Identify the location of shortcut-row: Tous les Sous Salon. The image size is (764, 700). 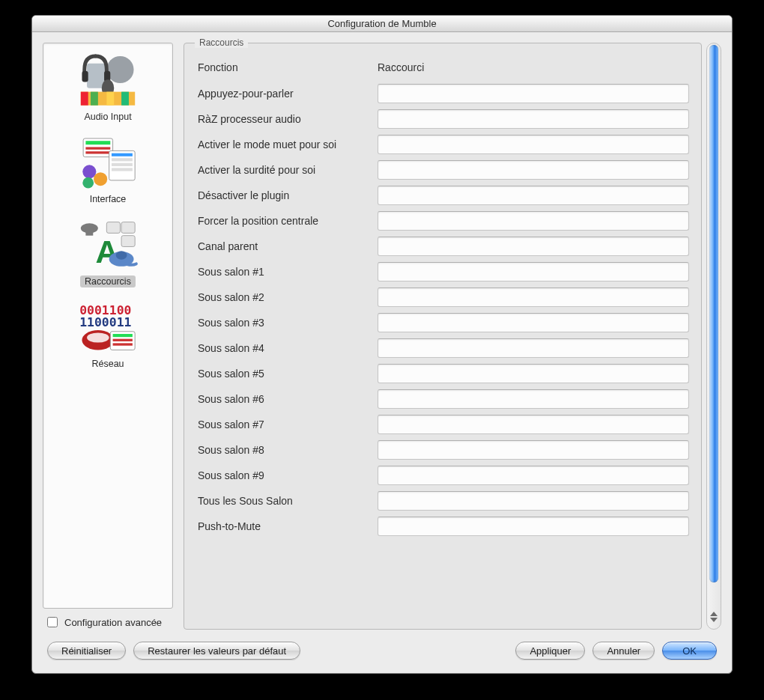
(443, 501).